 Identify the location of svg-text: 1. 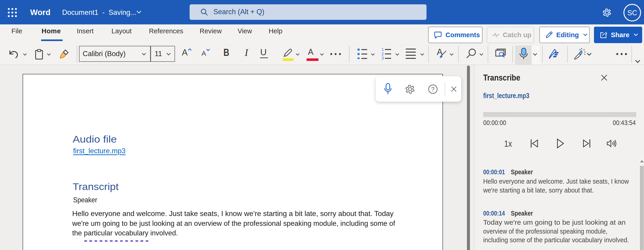
(382, 49).